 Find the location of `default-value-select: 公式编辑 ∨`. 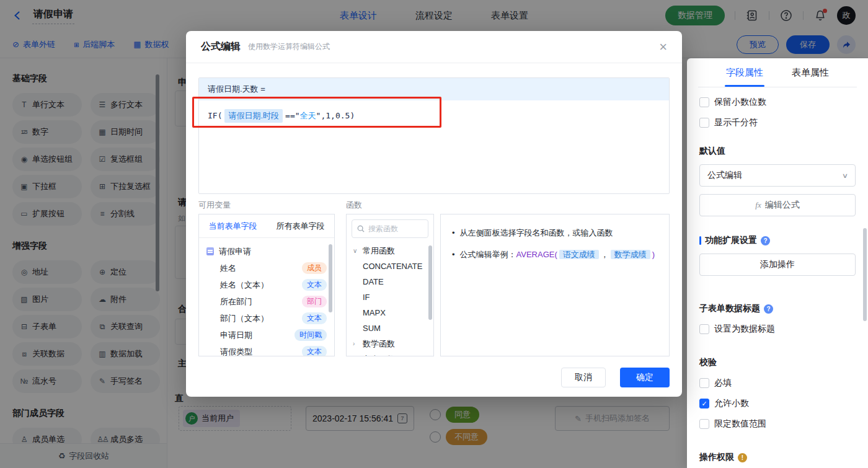

default-value-select: 公式编辑 ∨ is located at coordinates (777, 175).